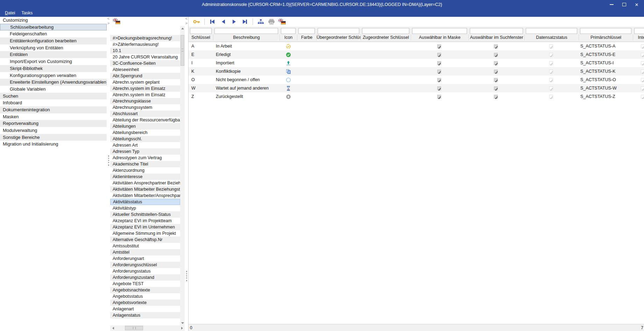 The image size is (644, 331). Describe the element at coordinates (53, 55) in the screenshot. I see `sidebar-item: Entitäten` at that location.